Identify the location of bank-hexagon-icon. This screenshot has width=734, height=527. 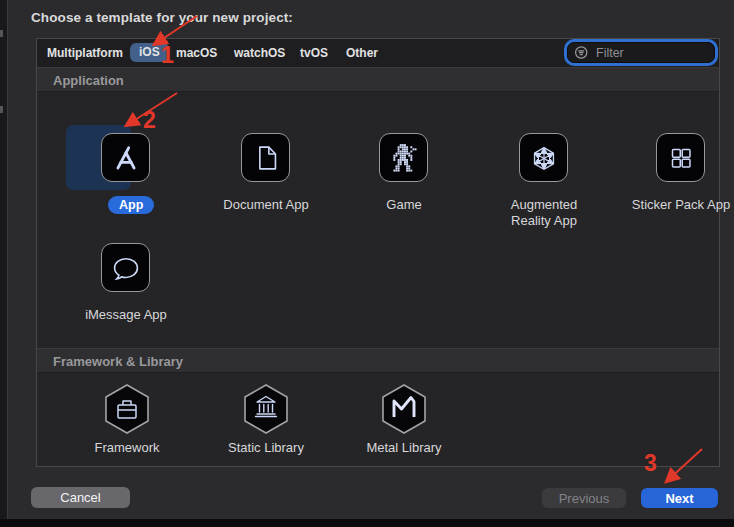
(266, 409).